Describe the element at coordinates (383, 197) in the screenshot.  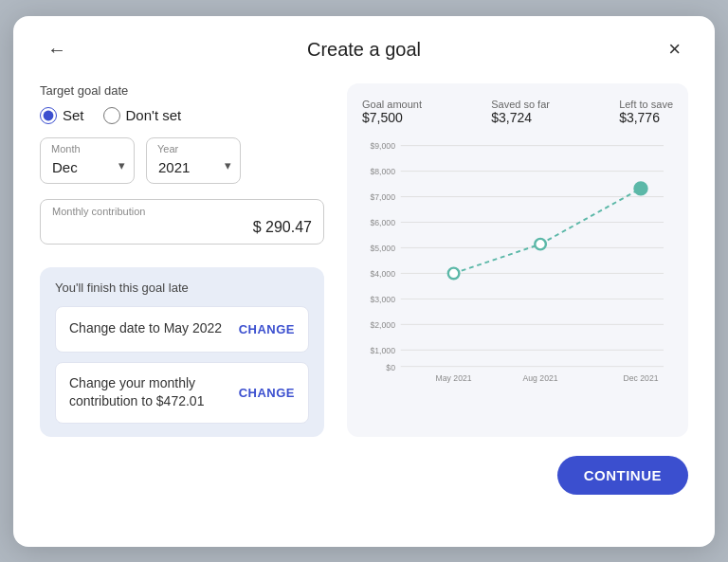
I see `svg-text: $7,000` at that location.